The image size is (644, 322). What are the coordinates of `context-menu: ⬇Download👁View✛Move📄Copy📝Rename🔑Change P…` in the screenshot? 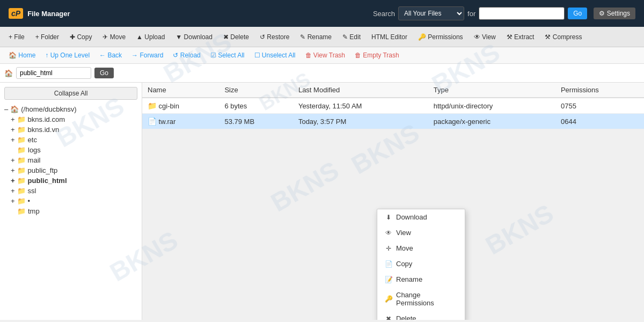 It's located at (421, 264).